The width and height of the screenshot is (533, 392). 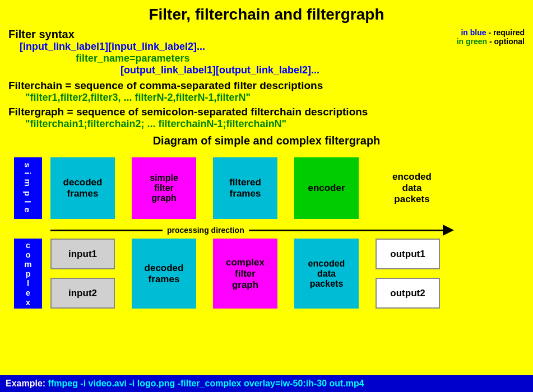 What do you see at coordinates (245, 273) in the screenshot?
I see `complex-filter-graph-box: complex filter graph` at bounding box center [245, 273].